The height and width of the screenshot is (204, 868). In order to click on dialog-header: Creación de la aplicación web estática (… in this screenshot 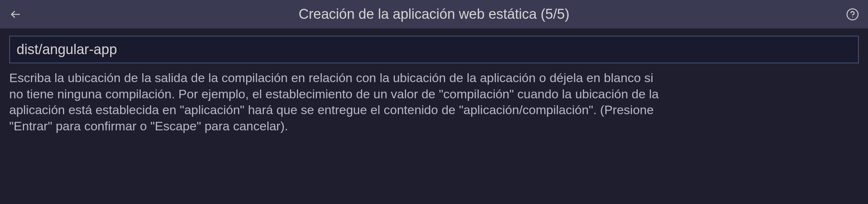, I will do `click(434, 14)`.